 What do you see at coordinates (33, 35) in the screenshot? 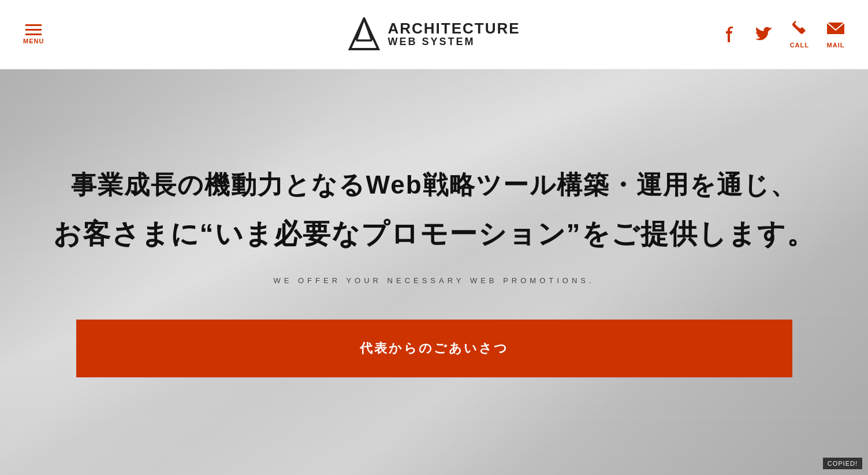
I see `menu-toggle: MENU` at bounding box center [33, 35].